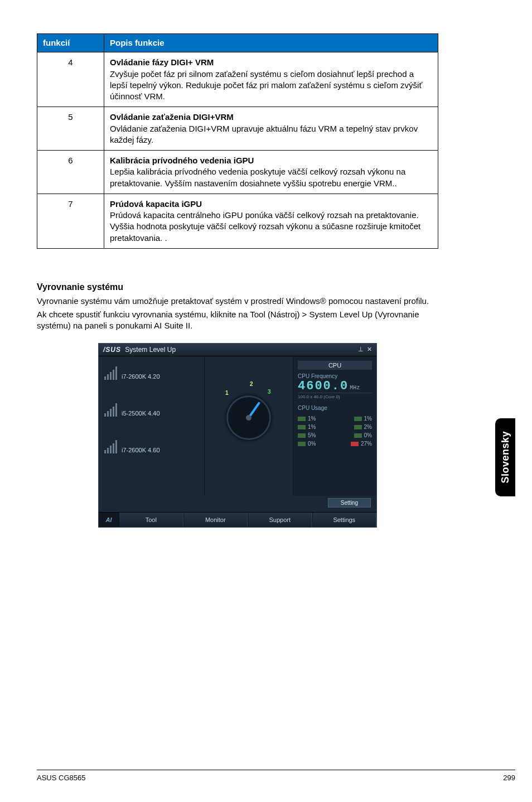 This screenshot has height=802, width=532. Describe the element at coordinates (238, 129) in the screenshot. I see `table-row: 5 Ovládanie zaťaženia DIGI+VRM Ovládanie…` at that location.